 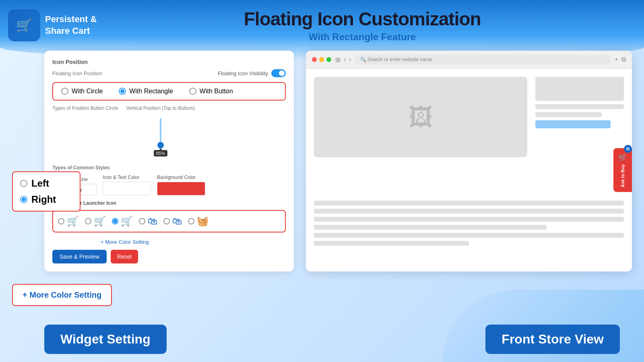 What do you see at coordinates (160, 108) in the screenshot?
I see `vertical-label: Vertical Position (Top to Bottom)` at bounding box center [160, 108].